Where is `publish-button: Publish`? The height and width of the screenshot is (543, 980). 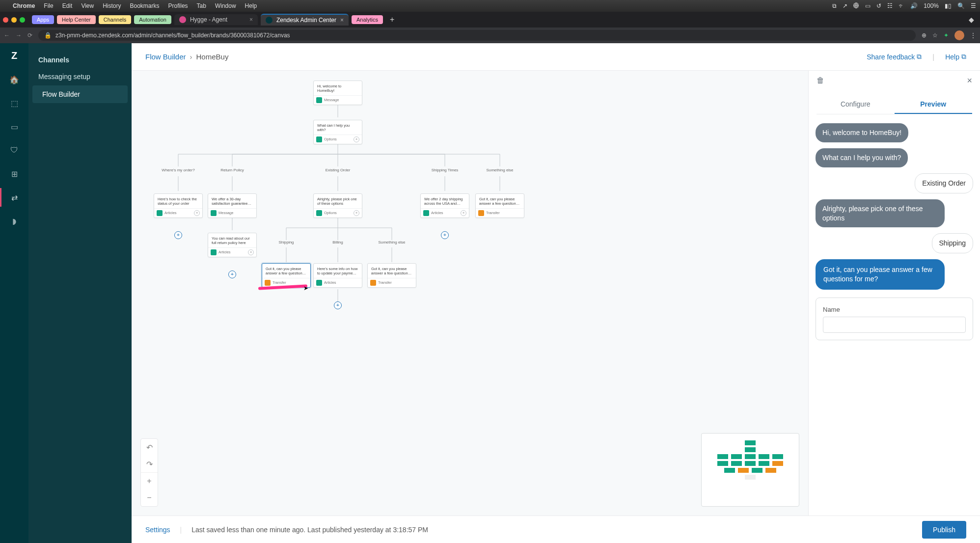
publish-button: Publish is located at coordinates (944, 530).